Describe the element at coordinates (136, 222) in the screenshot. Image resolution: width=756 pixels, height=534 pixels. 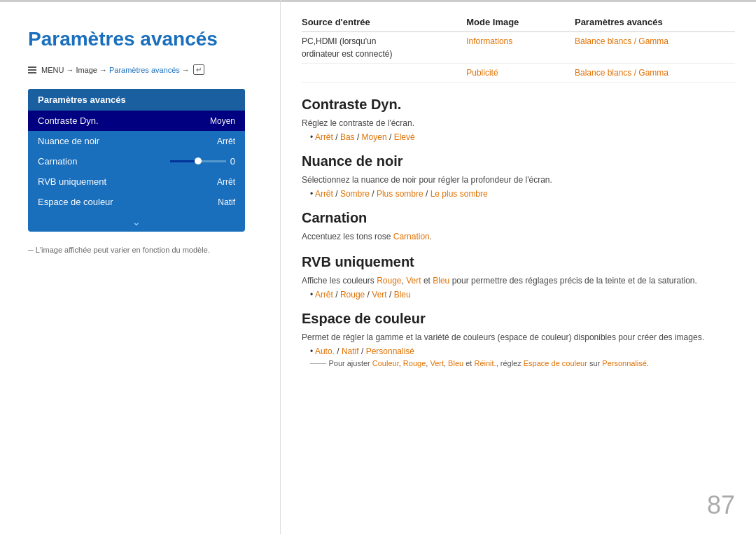
I see `menu-chevron: ⌄` at that location.